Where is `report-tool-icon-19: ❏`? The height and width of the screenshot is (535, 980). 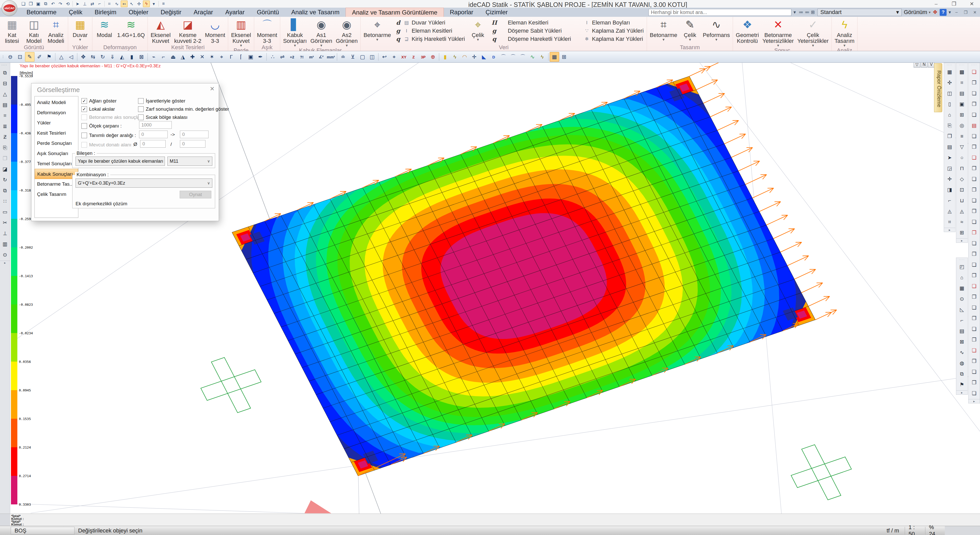
report-tool-icon-19: ❏ is located at coordinates (974, 265).